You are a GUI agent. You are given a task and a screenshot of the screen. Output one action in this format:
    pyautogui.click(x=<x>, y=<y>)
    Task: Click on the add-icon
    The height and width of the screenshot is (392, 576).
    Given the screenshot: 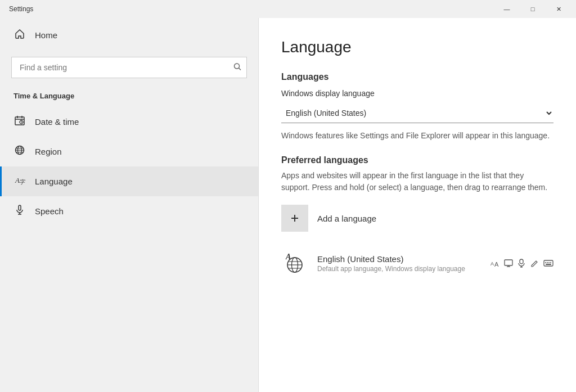 What is the action you would take?
    pyautogui.click(x=295, y=218)
    